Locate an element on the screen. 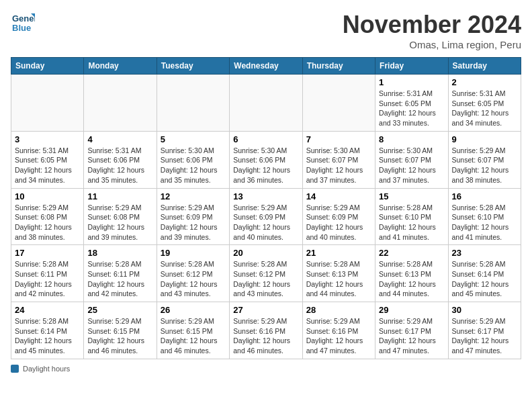  day-number: 18 is located at coordinates (120, 253).